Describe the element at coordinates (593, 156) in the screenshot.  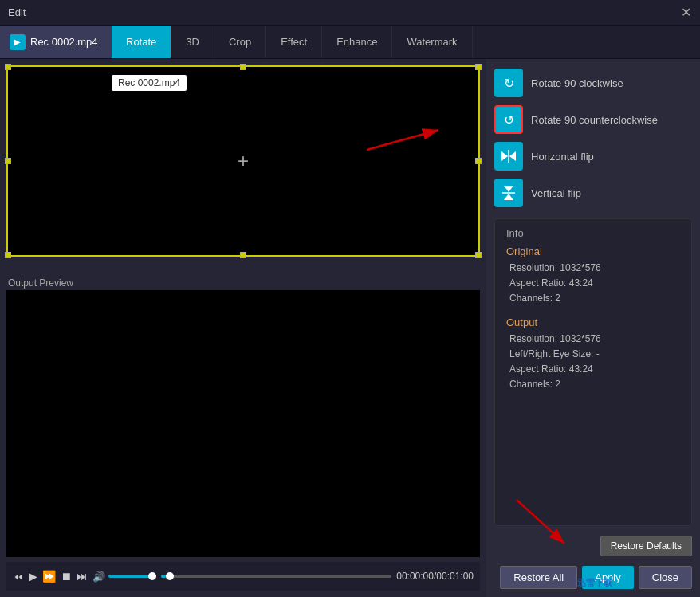
I see `horizontal-flip-item: Horizontal flip` at that location.